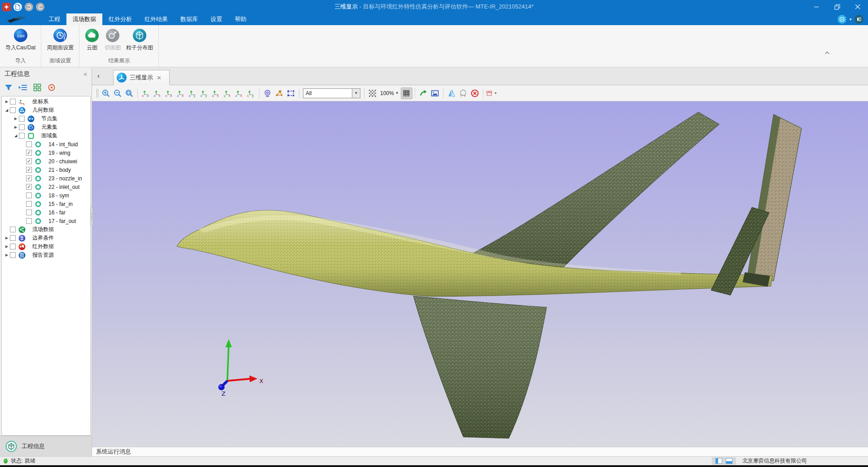 The width and height of the screenshot is (868, 467). What do you see at coordinates (46, 179) in the screenshot?
I see `tree-face-23-nozzle-in: ✓23 - nozzle_in` at bounding box center [46, 179].